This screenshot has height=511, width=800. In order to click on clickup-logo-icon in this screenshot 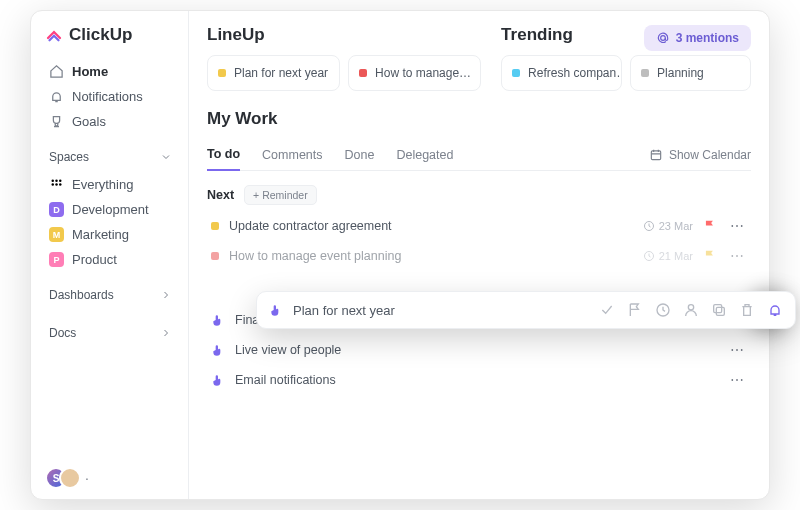, I will do `click(54, 35)`.